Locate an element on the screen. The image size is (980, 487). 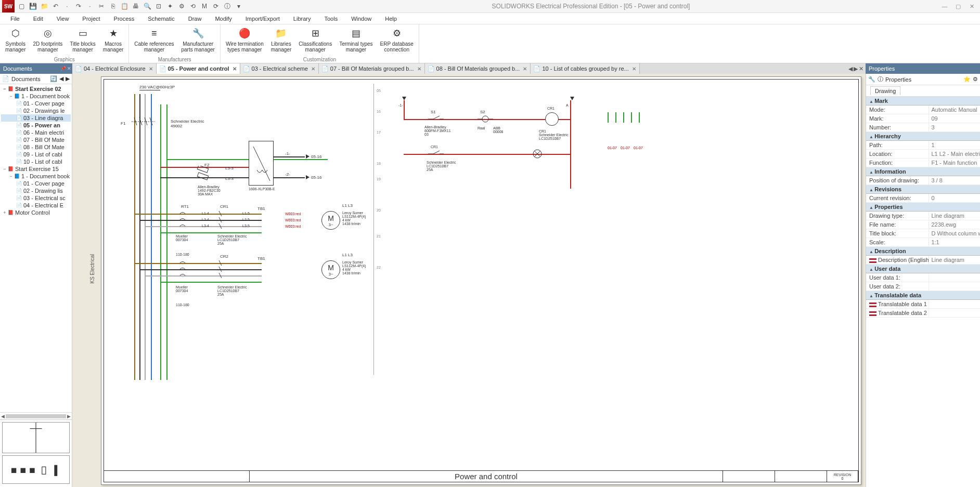
prop-value: L1 L2 - Main electrical is located at coordinates (954, 154).